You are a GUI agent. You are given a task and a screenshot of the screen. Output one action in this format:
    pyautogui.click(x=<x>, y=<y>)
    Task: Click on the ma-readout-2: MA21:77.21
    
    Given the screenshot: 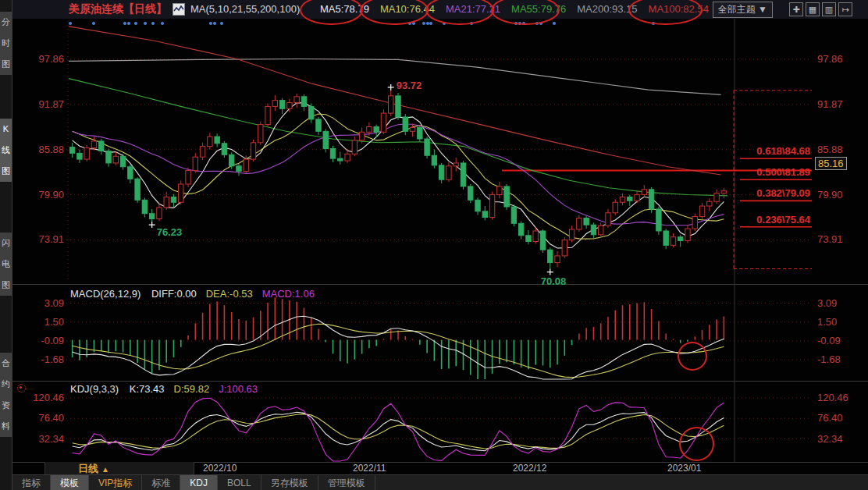 What is the action you would take?
    pyautogui.click(x=473, y=9)
    